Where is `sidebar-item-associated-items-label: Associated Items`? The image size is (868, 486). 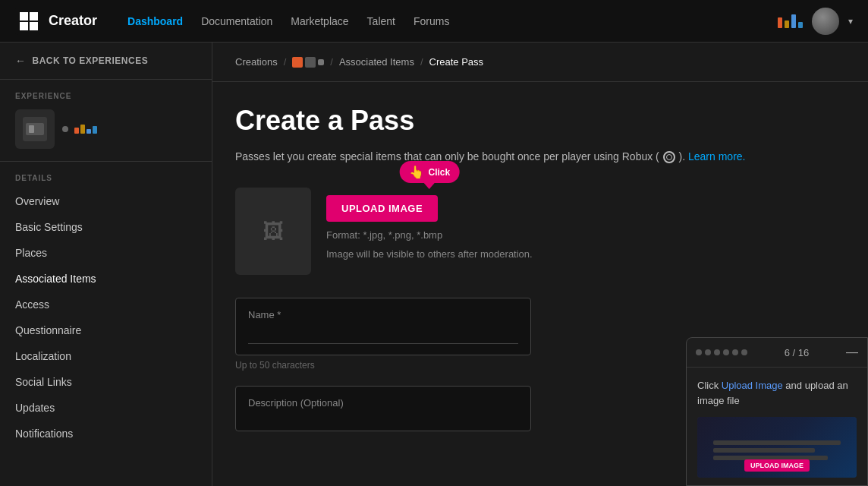 sidebar-item-associated-items-label: Associated Items is located at coordinates (56, 279).